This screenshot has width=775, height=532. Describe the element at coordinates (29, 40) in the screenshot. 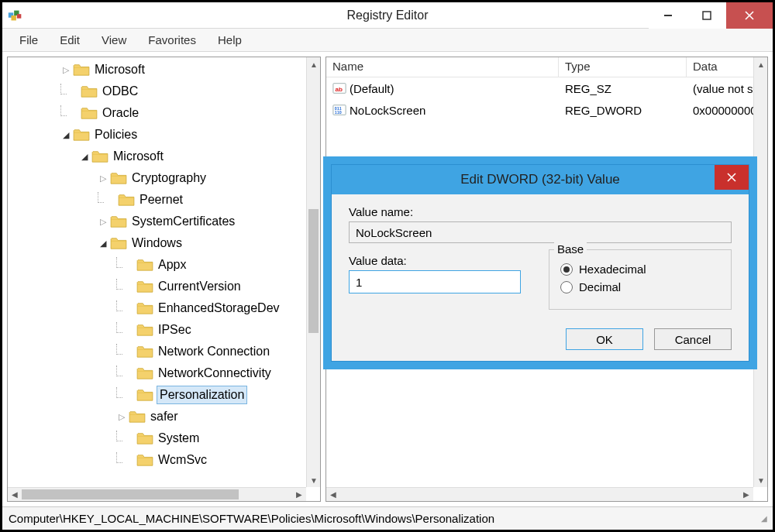

I see `menu-file: File` at that location.